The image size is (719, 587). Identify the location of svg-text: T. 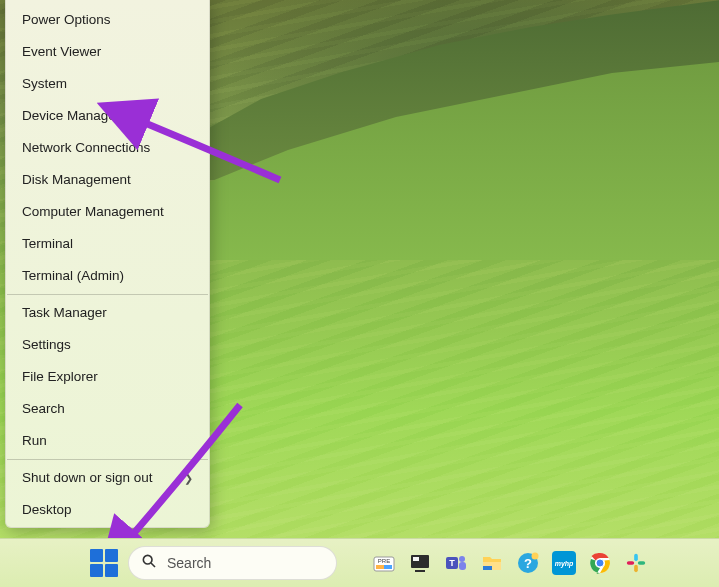
(452, 563).